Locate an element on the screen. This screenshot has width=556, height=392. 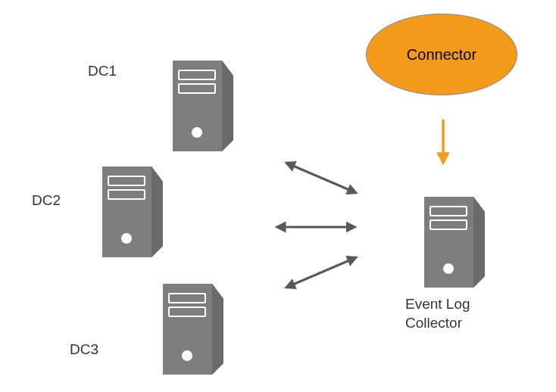
server-icon-collector is located at coordinates (447, 238).